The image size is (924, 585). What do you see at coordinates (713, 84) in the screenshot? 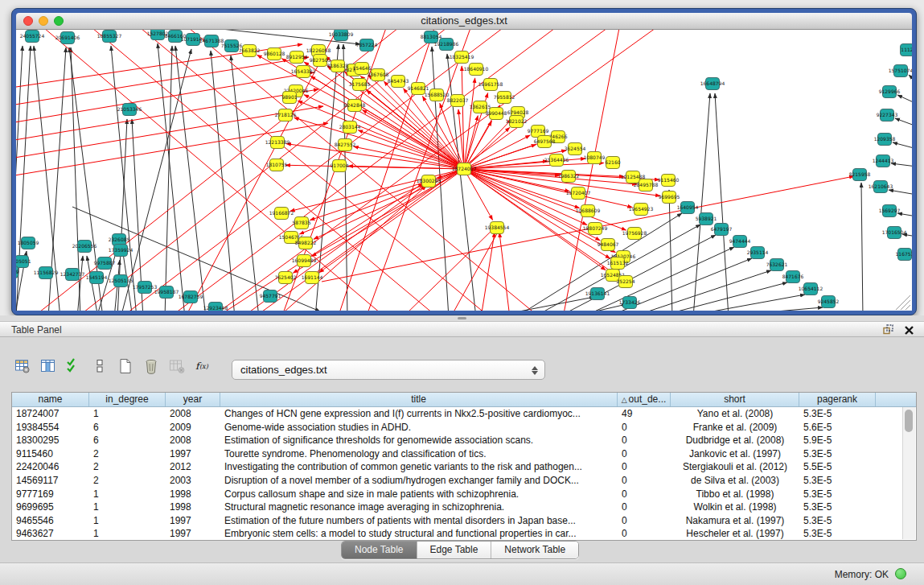
I see `graph-node: 16648794` at bounding box center [713, 84].